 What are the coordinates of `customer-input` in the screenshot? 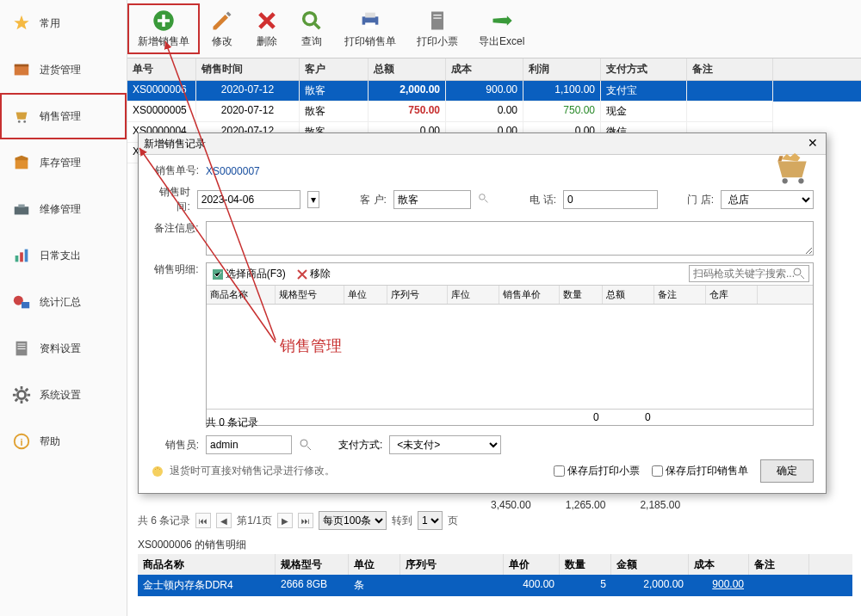 It's located at (432, 200).